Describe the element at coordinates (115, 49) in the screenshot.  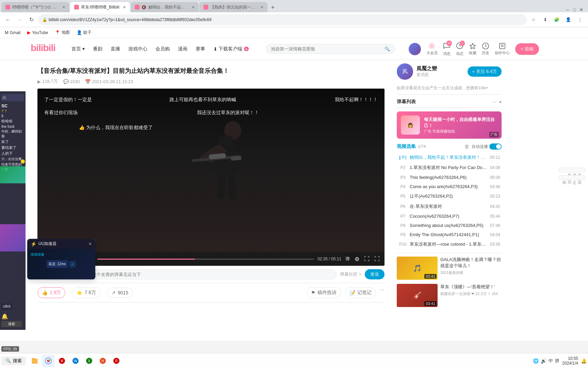
I see `nav-live: 直播` at that location.